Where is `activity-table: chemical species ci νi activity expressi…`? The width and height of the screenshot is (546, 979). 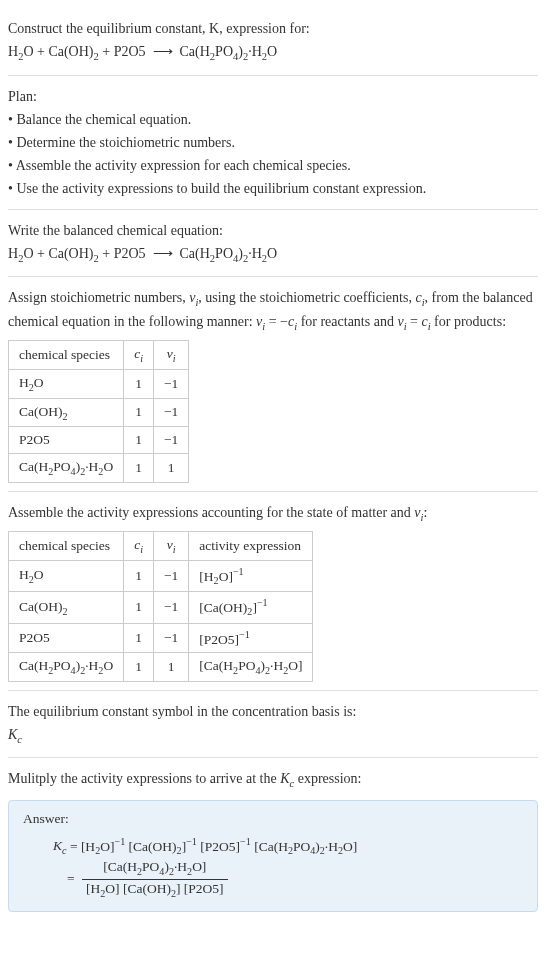
activity-table: chemical species ci νi activity expressi… is located at coordinates (160, 606).